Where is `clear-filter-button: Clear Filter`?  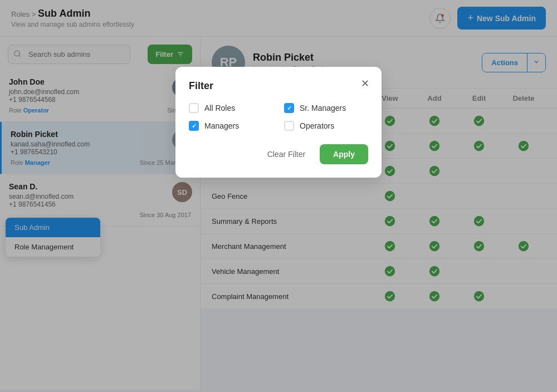 clear-filter-button: Clear Filter is located at coordinates (286, 154).